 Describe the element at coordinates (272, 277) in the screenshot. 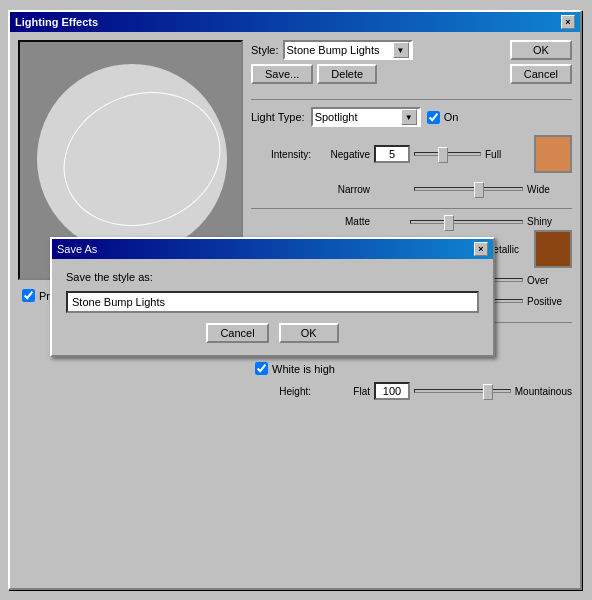

I see `dialog-instruction: Save the style as:` at that location.